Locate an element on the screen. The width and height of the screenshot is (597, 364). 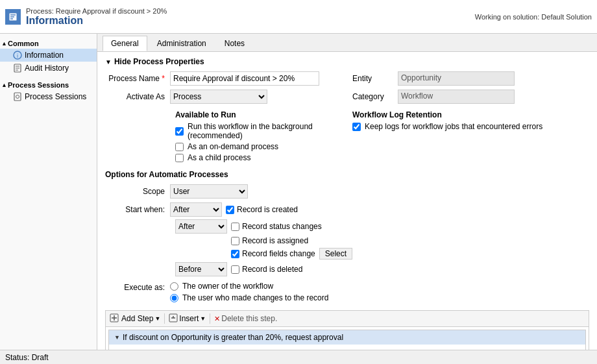
step-body-1: If Opportunity:Opportunity Discount (%) … is located at coordinates (347, 347).